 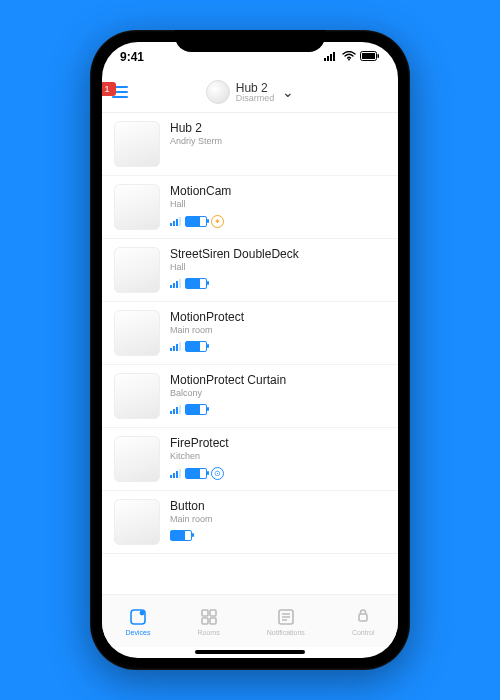 What do you see at coordinates (278, 268) in the screenshot?
I see `device-info: StreetSiren DoubleDeckHall` at bounding box center [278, 268].